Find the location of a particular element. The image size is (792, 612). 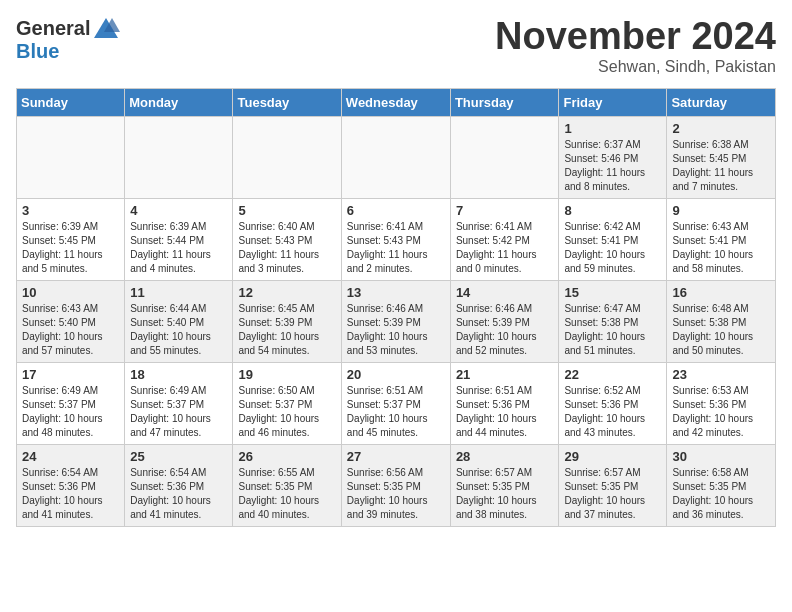

day-info: Sunrise: 6:54 AMSunset: 5:36 PMDaylight:… is located at coordinates (70, 494).